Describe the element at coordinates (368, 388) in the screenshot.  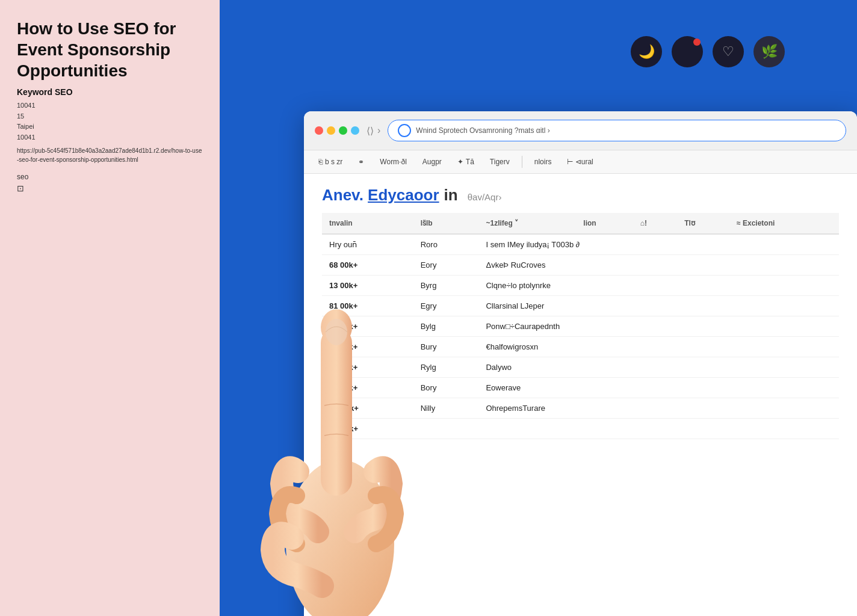
I see `vol-7: 32 00k+` at that location.